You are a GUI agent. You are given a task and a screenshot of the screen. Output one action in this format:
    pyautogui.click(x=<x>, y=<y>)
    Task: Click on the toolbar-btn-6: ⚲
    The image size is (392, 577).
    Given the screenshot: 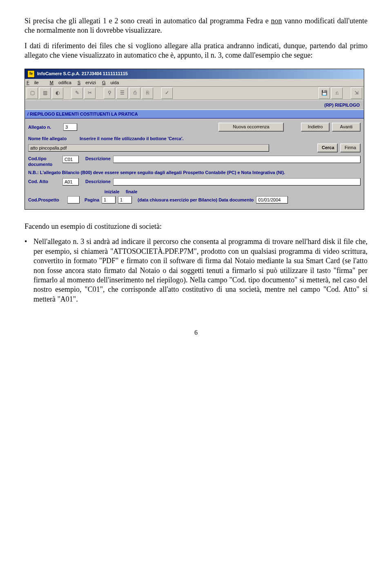 What is the action you would take?
    pyautogui.click(x=109, y=93)
    